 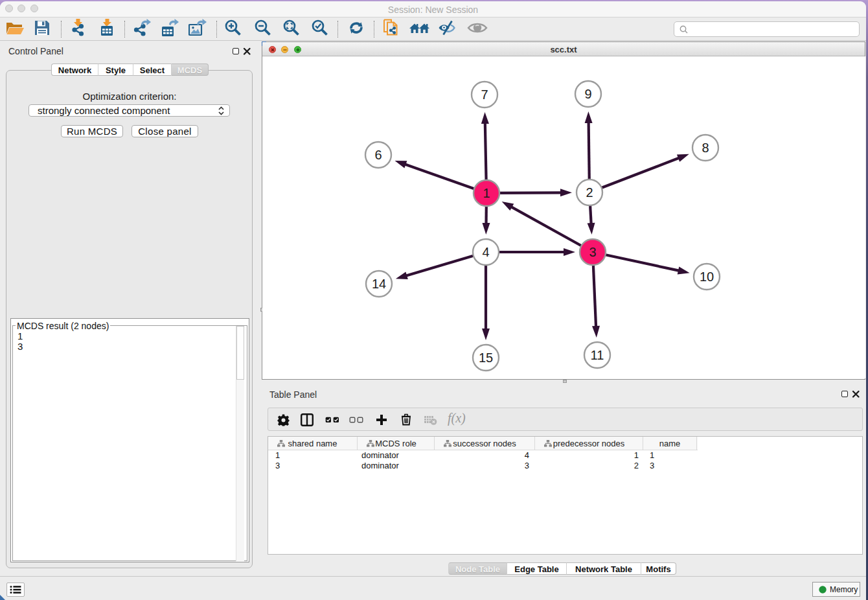 I want to click on svg-text: 14, so click(x=379, y=284).